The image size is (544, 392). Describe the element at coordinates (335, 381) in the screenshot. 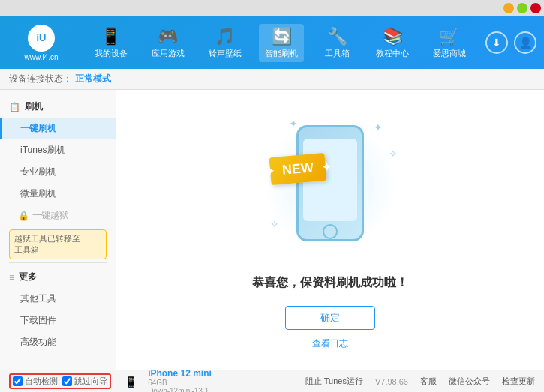

I see `stop-itunes-label: 阻止iTunes运行` at that location.